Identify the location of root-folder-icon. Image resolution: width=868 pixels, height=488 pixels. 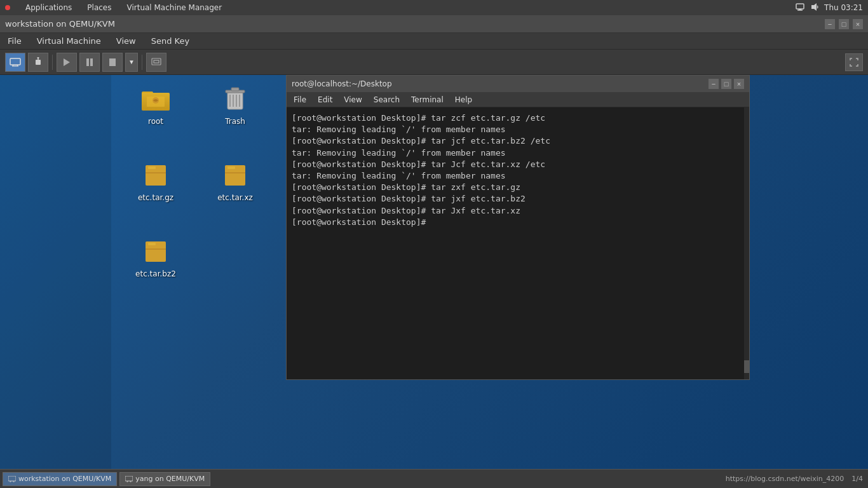
(156, 99).